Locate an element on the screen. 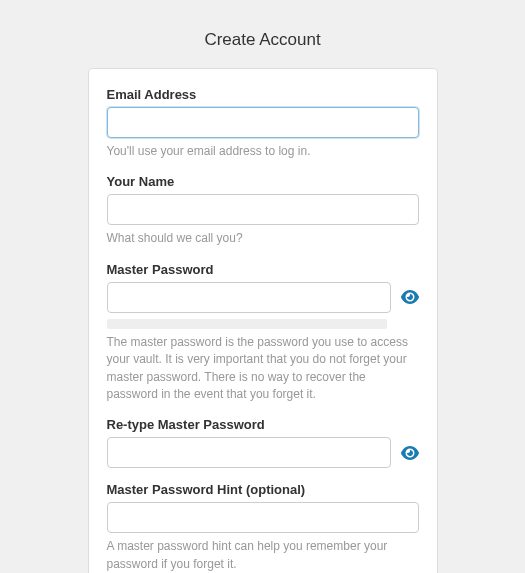 The width and height of the screenshot is (525, 573). name-field is located at coordinates (263, 210).